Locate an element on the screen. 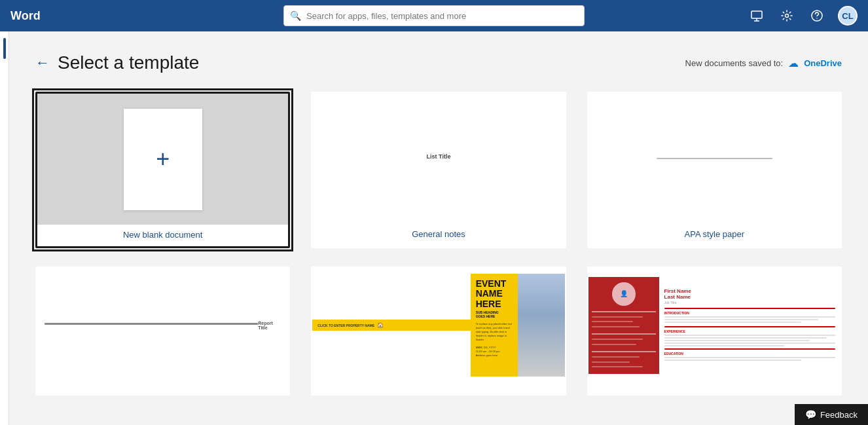 This screenshot has height=425, width=868. sidebar-strip is located at coordinates (5, 228).